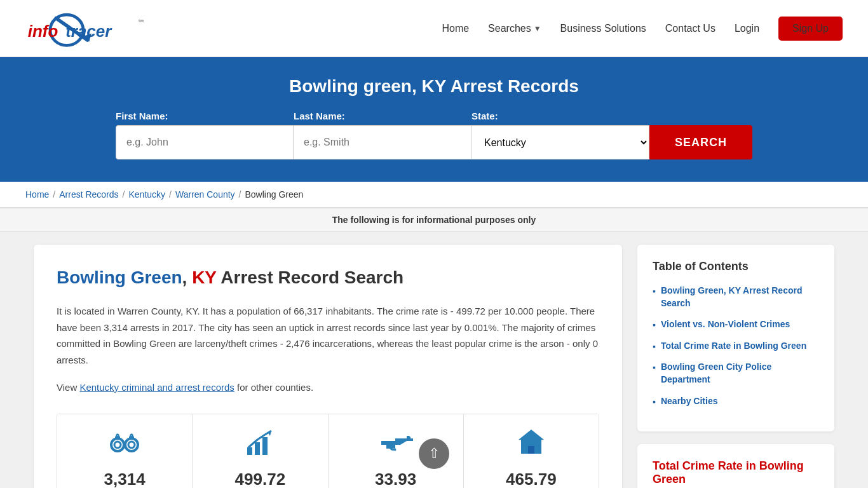  What do you see at coordinates (689, 402) in the screenshot?
I see `toc-link-5: Nearby Cities` at bounding box center [689, 402].